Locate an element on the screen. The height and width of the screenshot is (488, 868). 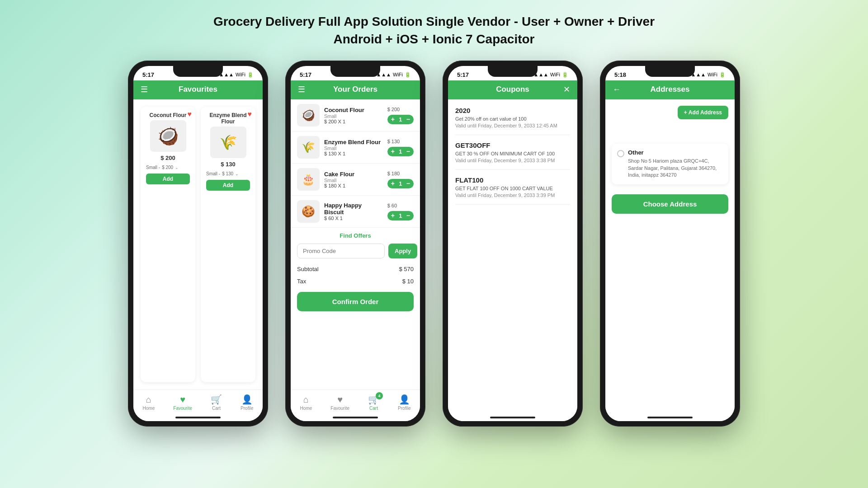
addresses-header: ← Addresses is located at coordinates (670, 90).